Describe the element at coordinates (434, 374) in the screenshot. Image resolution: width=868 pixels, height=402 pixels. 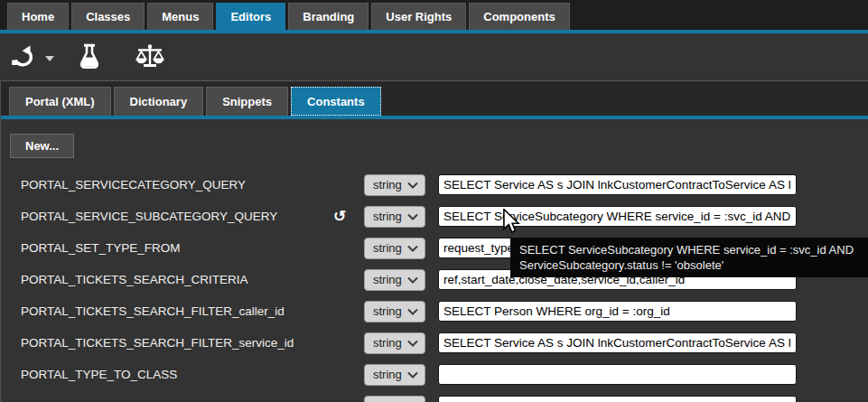
I see `constant-row: PORTAL_TYPE_TO_CLASS string` at that location.